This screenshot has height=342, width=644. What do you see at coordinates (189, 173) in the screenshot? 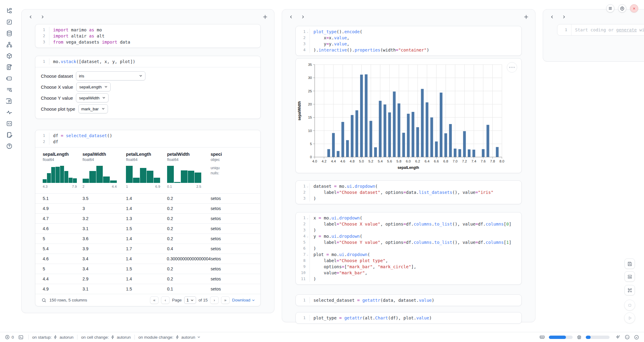
I see `column-header-petalWidth: petalWidthfloat640.12.5` at bounding box center [189, 173].